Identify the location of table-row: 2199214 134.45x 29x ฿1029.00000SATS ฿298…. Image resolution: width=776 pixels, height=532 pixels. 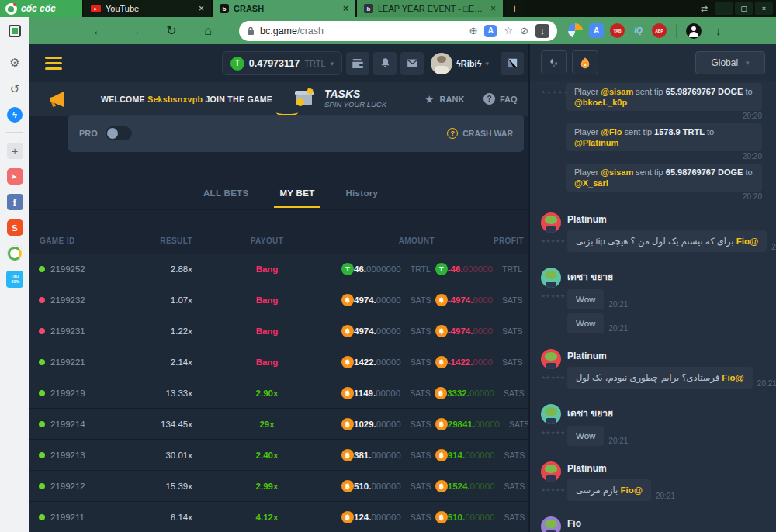
(279, 423).